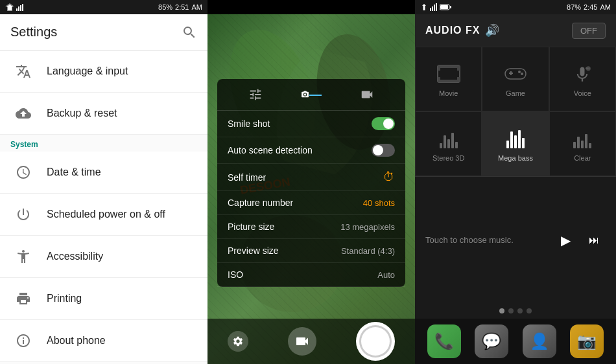 The height and width of the screenshot is (364, 616). Describe the element at coordinates (515, 30) in the screenshot. I see `audio-header: AUDIO FX 🔊 OFF` at that location.